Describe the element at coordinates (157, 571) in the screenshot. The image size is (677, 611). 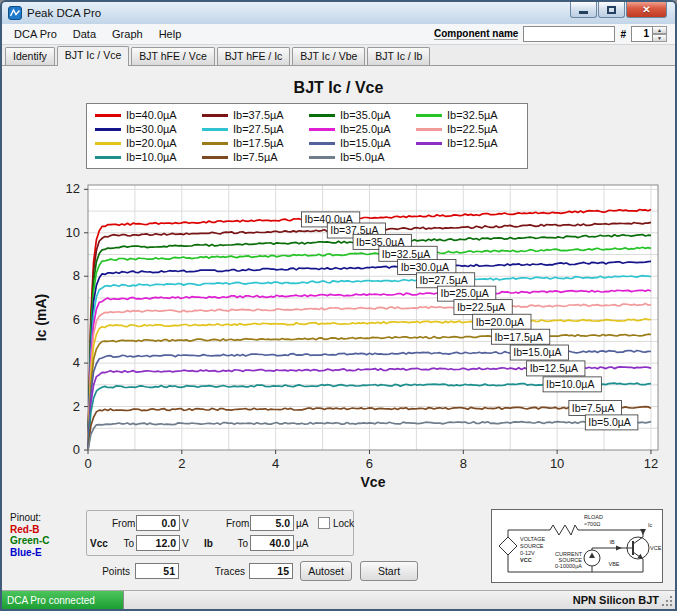
I see `points-input: 51` at that location.